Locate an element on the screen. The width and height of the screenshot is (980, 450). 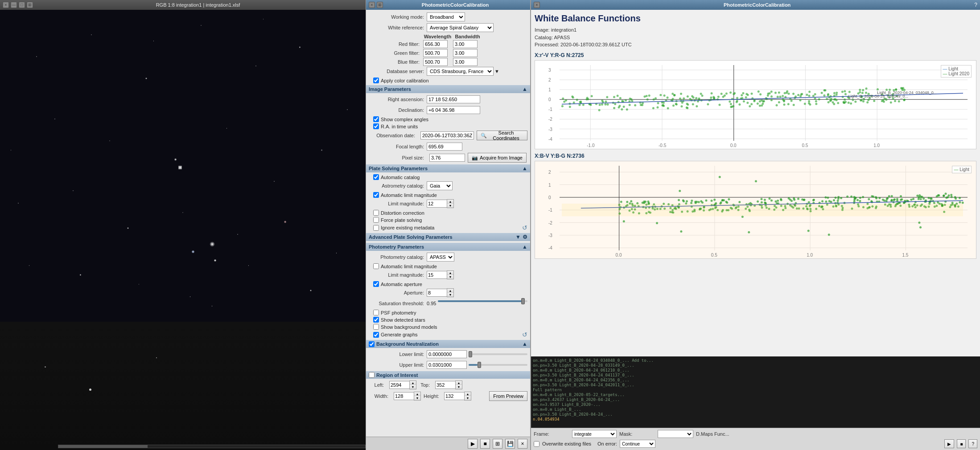
top-down: ▼ is located at coordinates (459, 387).